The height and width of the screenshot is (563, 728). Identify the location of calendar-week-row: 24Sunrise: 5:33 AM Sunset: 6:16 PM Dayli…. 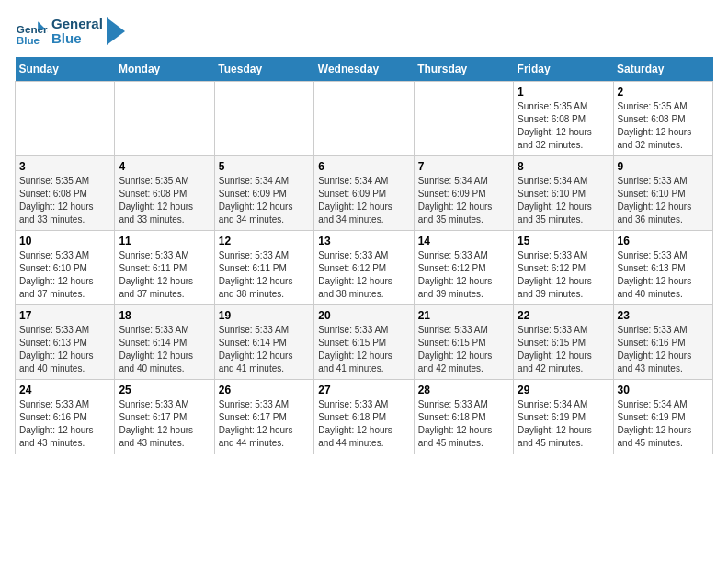
(364, 418).